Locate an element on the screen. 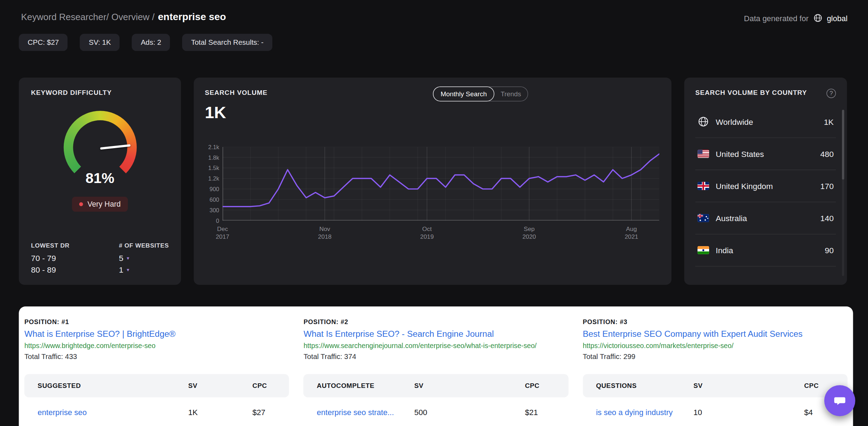  region-label: Data generated for is located at coordinates (776, 18).